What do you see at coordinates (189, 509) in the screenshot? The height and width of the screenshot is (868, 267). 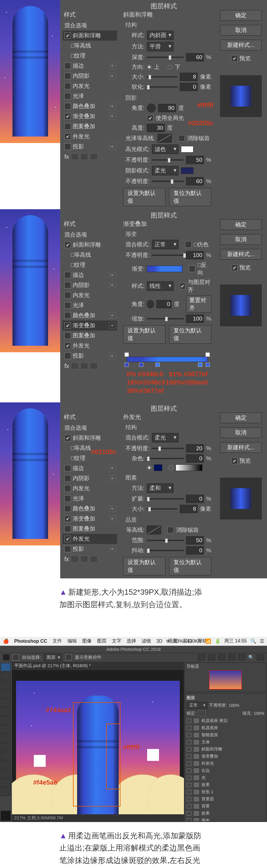 I see `gsize-input: 8` at bounding box center [189, 509].